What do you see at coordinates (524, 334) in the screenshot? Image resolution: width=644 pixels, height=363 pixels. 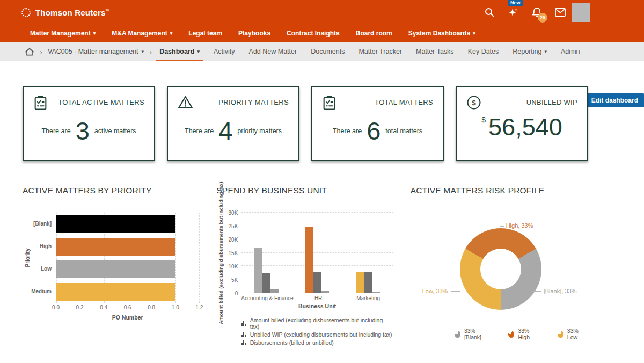 I see `legend-item-33-high: 33% High` at bounding box center [524, 334].